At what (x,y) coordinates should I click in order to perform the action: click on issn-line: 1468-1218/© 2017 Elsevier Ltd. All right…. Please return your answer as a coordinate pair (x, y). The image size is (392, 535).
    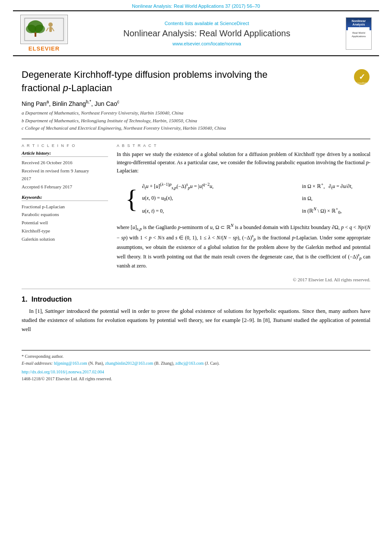
    Looking at the image, I should click on (196, 379).